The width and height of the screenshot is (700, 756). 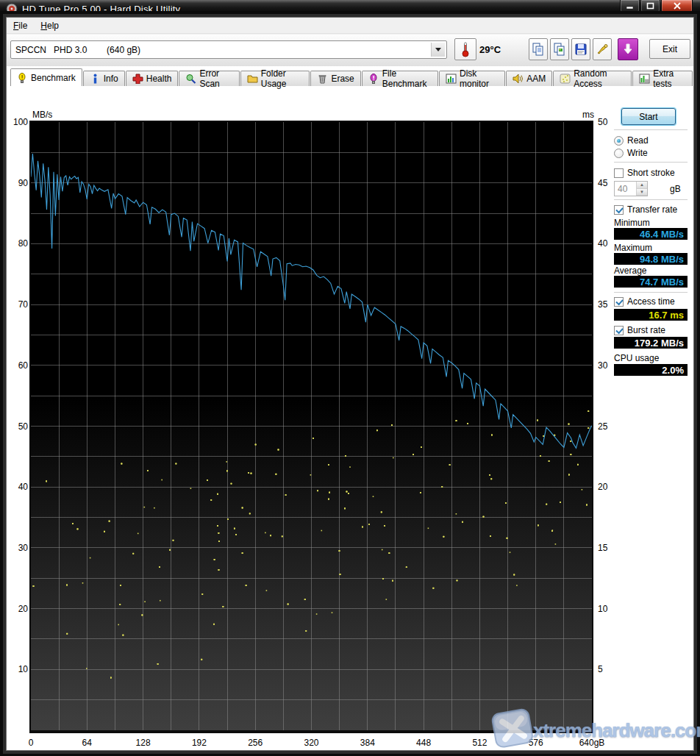 I want to click on axis-tick-label: 35, so click(x=603, y=304).